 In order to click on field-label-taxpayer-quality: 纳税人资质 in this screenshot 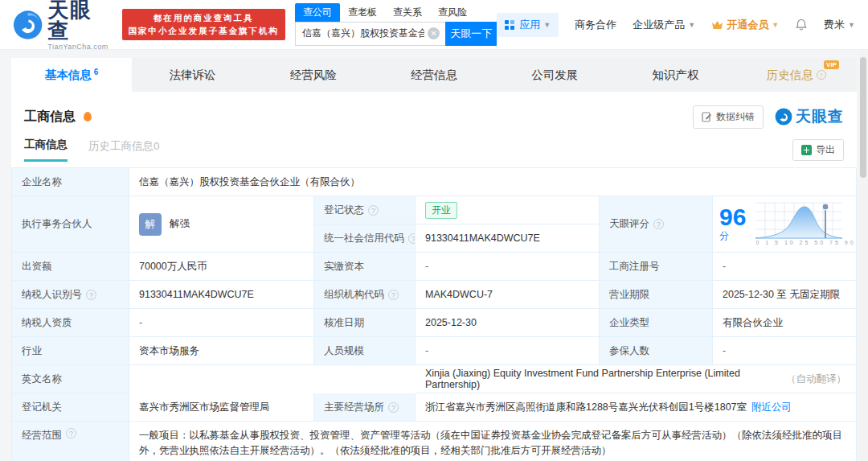, I will do `click(71, 323)`.